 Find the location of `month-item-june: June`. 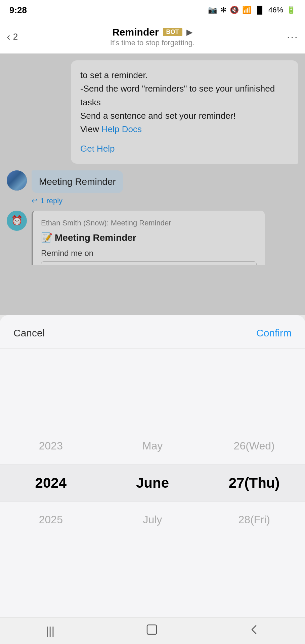

month-item-june: June is located at coordinates (152, 483).